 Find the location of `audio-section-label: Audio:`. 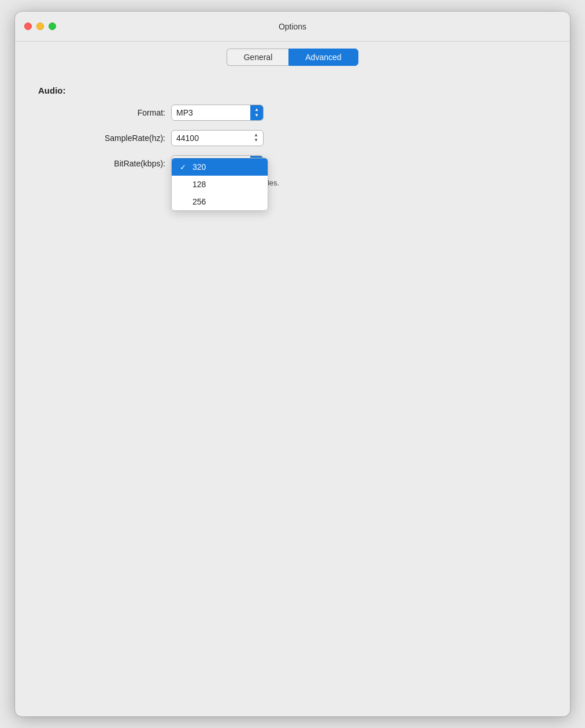

audio-section-label: Audio: is located at coordinates (292, 90).